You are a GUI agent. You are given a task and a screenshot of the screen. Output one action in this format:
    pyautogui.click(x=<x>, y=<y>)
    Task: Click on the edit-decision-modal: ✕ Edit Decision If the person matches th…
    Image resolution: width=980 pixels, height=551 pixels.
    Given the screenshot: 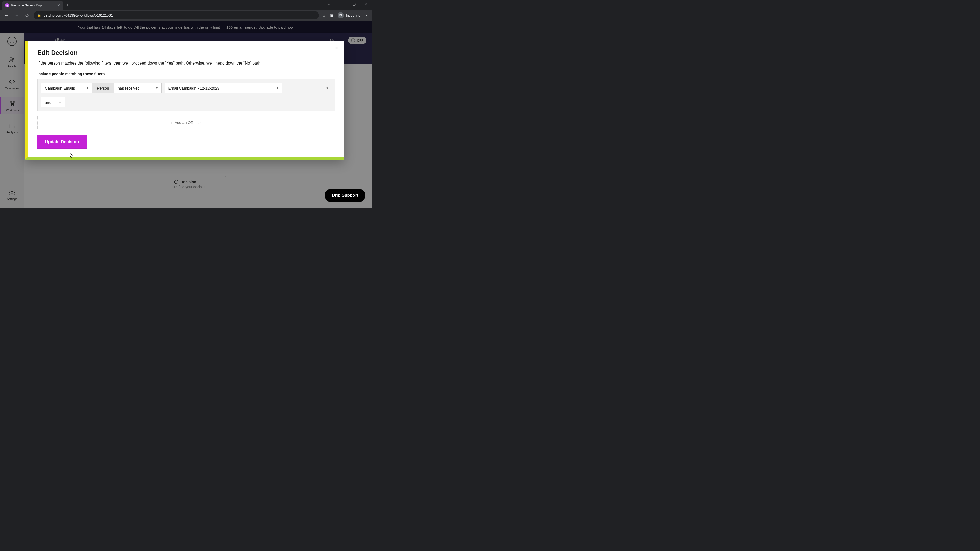 What is the action you would take?
    pyautogui.click(x=184, y=100)
    